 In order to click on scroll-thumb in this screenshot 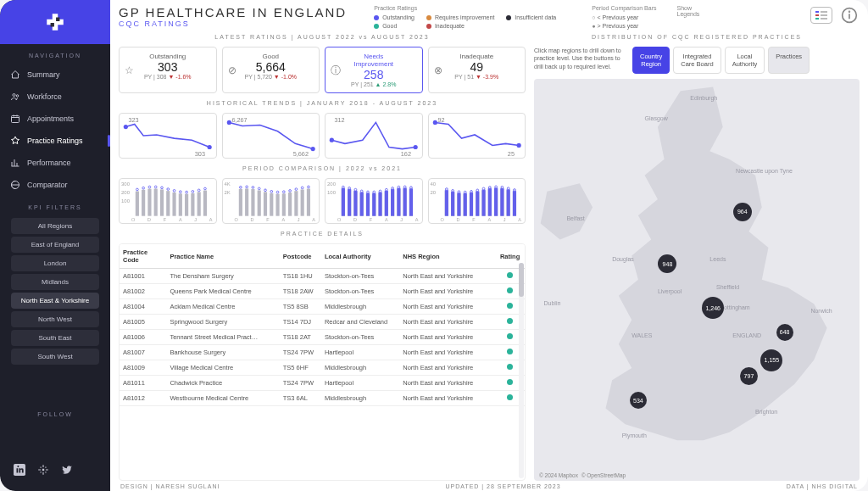, I will do `click(521, 280)`.